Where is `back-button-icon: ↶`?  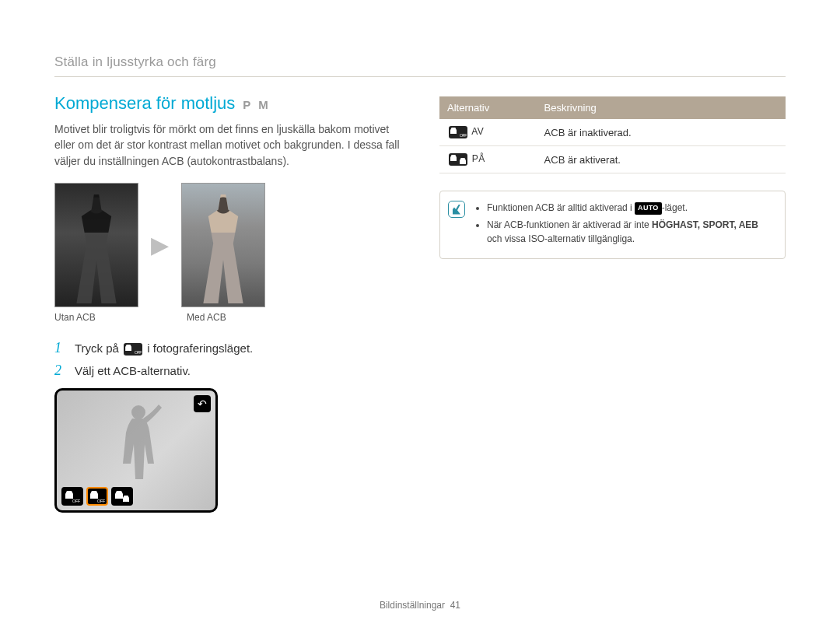
back-button-icon: ↶ is located at coordinates (202, 404).